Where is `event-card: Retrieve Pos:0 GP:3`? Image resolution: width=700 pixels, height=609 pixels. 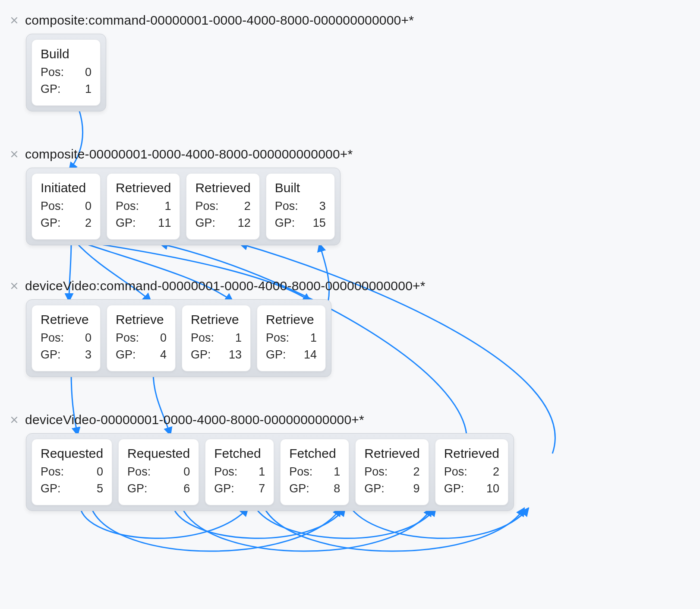
event-card: Retrieve Pos:0 GP:3 is located at coordinates (66, 338).